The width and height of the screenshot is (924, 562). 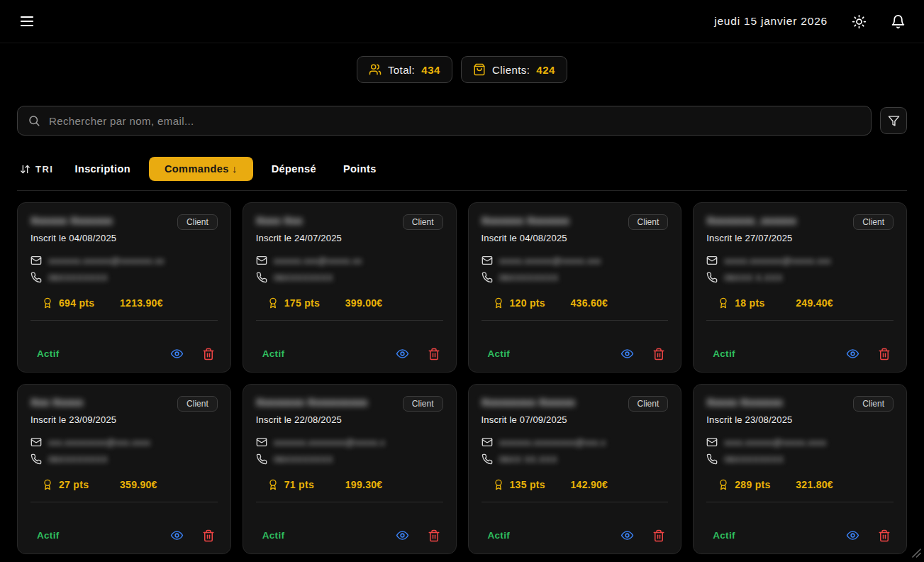 I want to click on client-card: Xxx Xxxxx Client Inscrit le 23/09/2025 x…, so click(x=124, y=469).